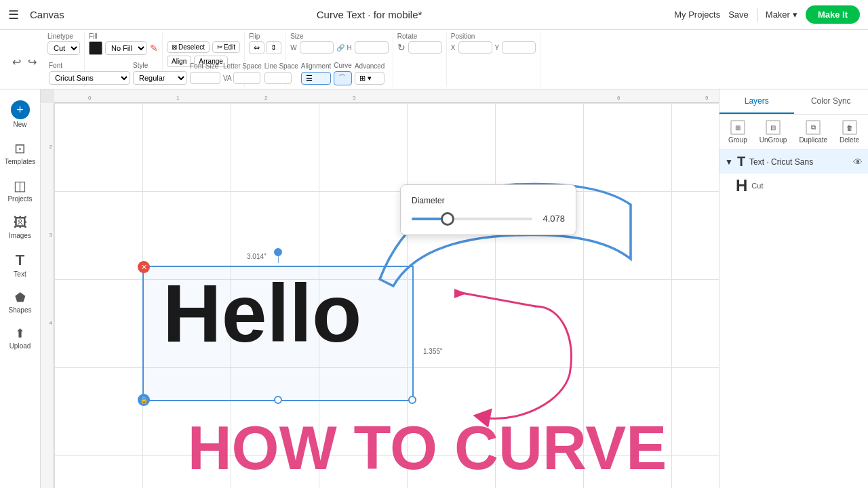 Image resolution: width=868 pixels, height=488 pixels. I want to click on diameter-popup: Diameter 4.078, so click(488, 210).